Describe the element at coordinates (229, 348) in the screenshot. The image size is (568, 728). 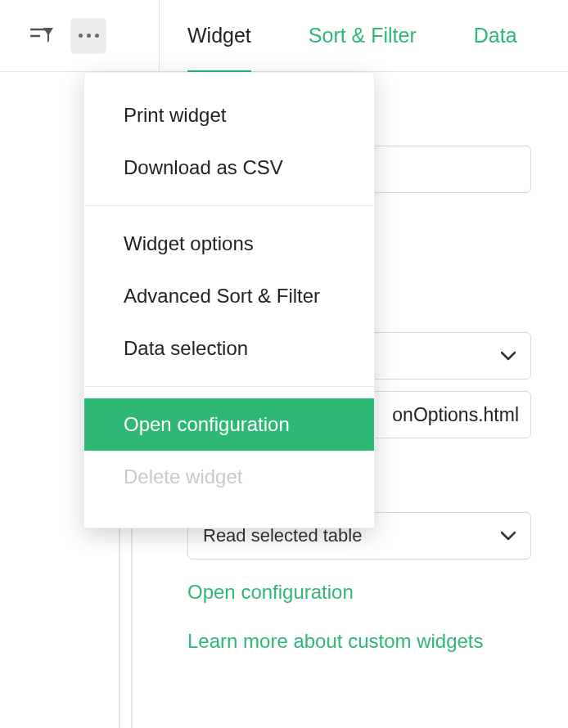
I see `menu-item-data-selection: Data selection` at that location.